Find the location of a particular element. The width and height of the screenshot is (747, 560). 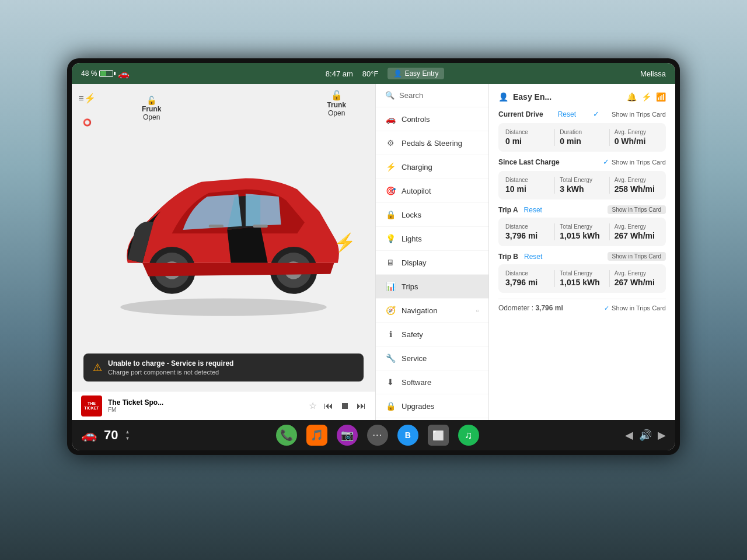

menu-item-trips: 📊 Trips is located at coordinates (432, 287).